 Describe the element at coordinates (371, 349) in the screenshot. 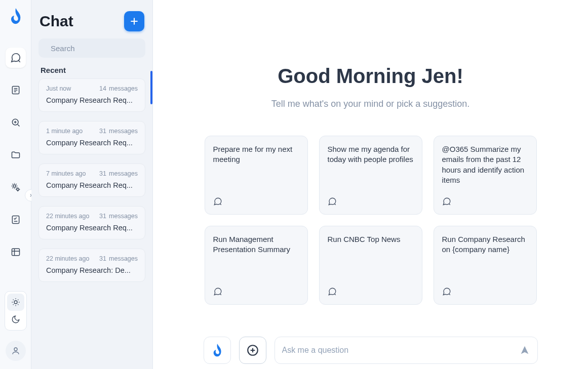

I see `composer` at that location.